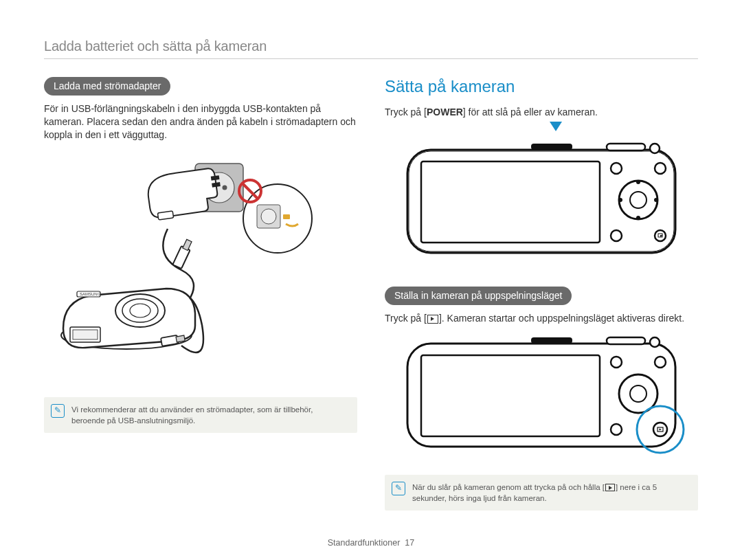  What do you see at coordinates (405, 112) in the screenshot?
I see `power-pre: Tryck på [` at bounding box center [405, 112].